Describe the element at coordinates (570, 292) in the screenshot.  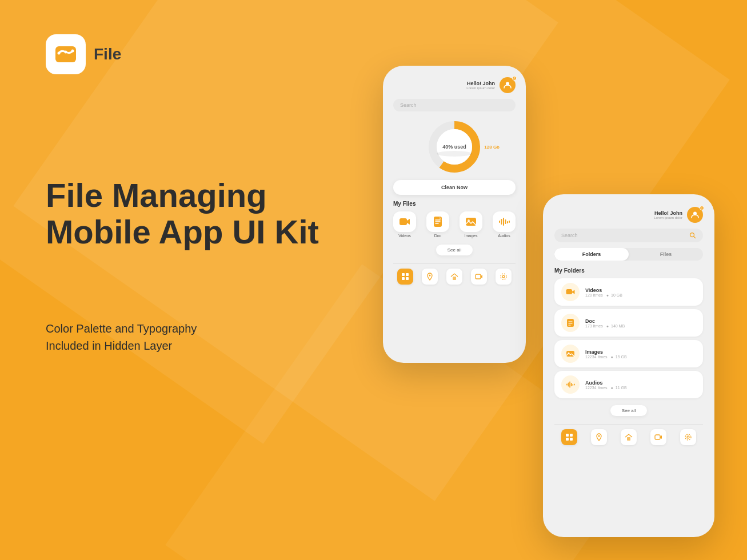
I see `folder-video-icon` at that location.